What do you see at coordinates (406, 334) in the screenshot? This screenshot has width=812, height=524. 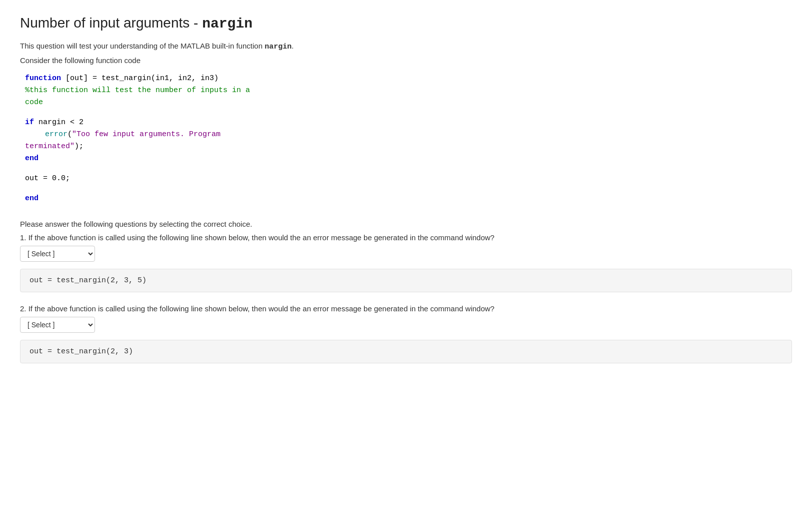 I see `question-2: 2. If the above function is called using…` at bounding box center [406, 334].